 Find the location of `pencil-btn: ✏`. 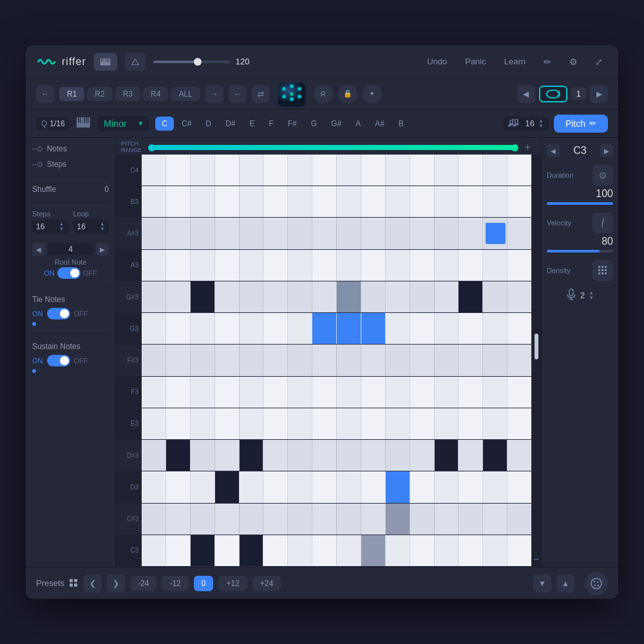

pencil-btn: ✏ is located at coordinates (547, 62).